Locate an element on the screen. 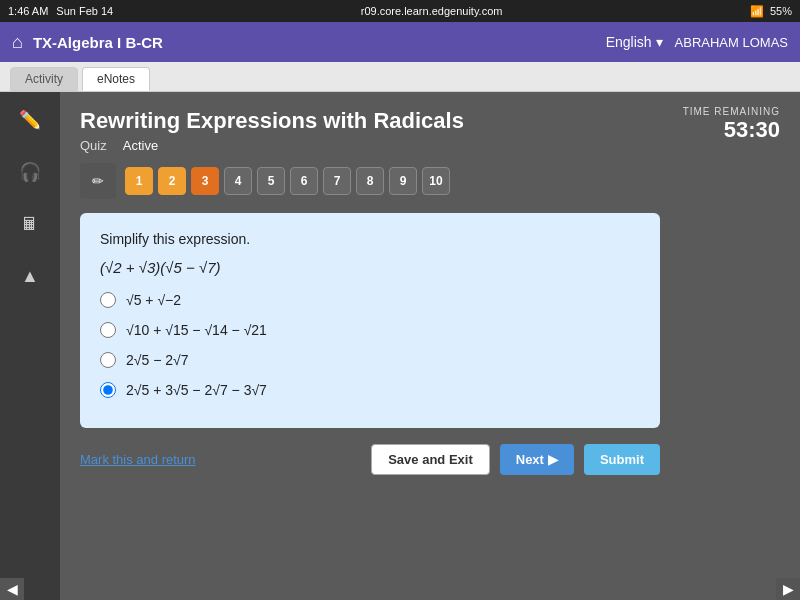  question-btn-4: 4 is located at coordinates (238, 181).